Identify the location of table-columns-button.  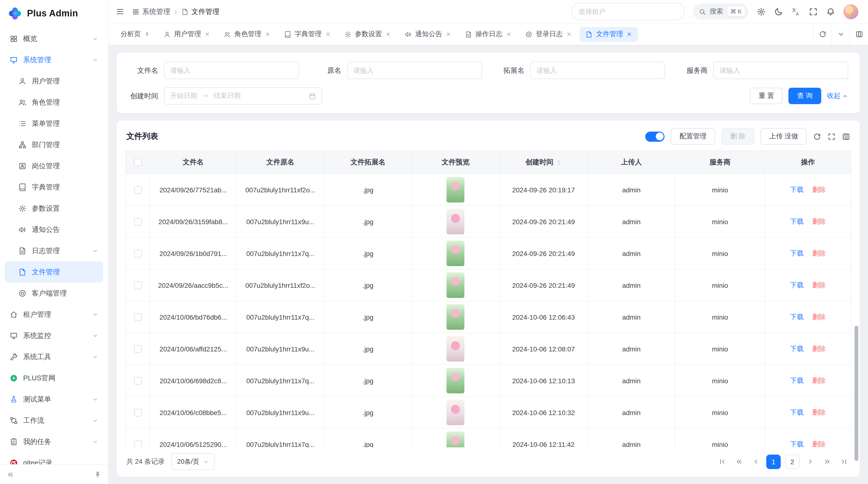
(846, 136).